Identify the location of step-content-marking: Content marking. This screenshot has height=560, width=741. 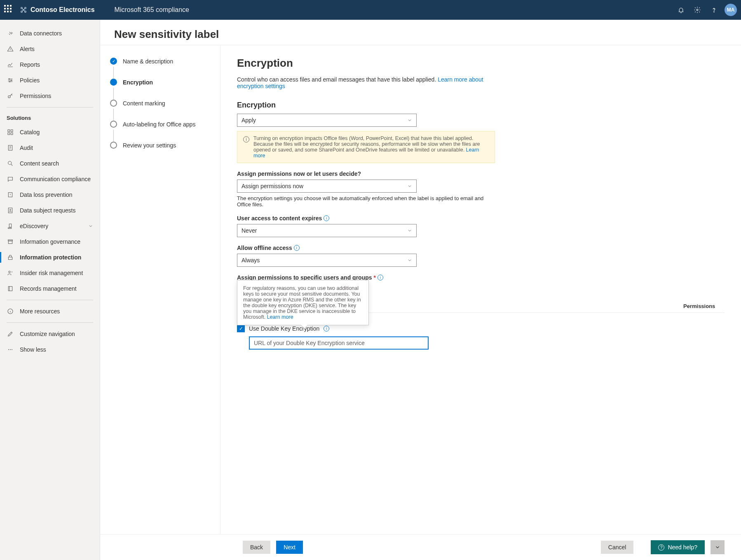
(162, 103).